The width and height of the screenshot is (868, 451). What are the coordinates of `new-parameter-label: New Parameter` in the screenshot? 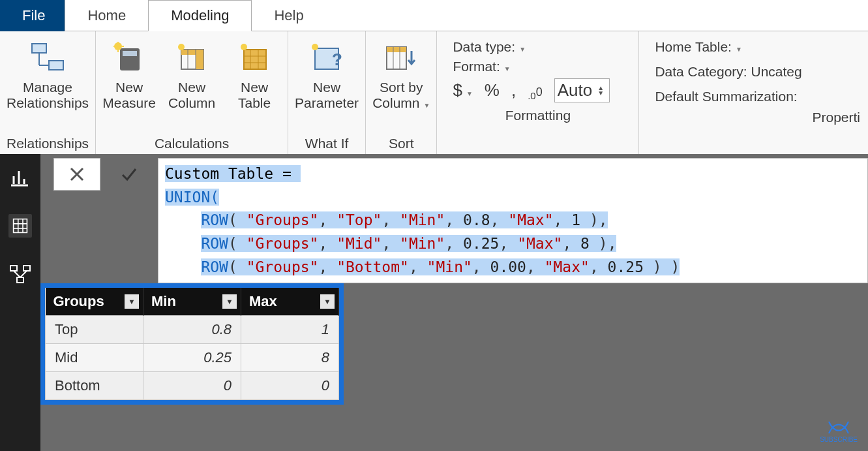 It's located at (327, 95).